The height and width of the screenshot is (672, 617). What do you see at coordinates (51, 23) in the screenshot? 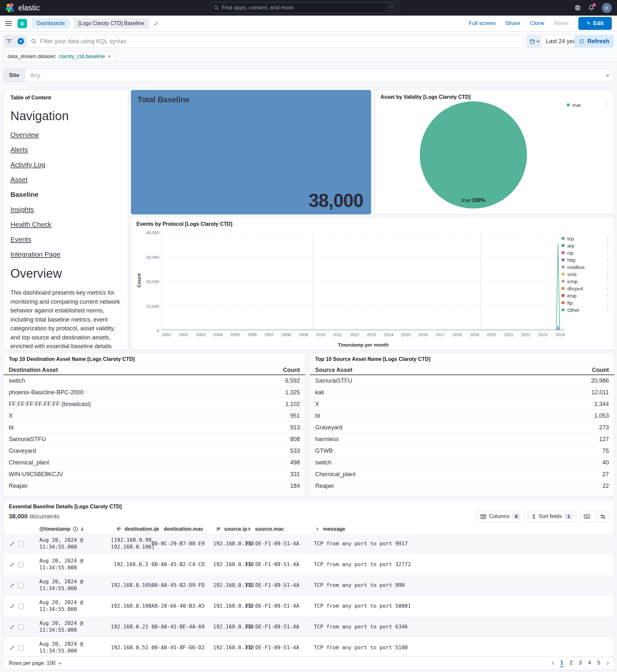
I see `breadcrumb-dashboards: Dashboards` at bounding box center [51, 23].